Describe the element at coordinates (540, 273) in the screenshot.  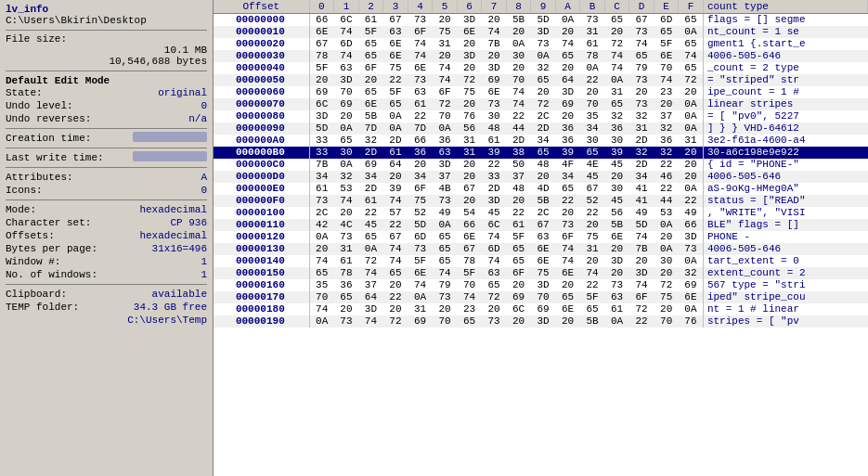
I see `table-row: 00000150657874656E745F636F756E74203D2032…` at that location.